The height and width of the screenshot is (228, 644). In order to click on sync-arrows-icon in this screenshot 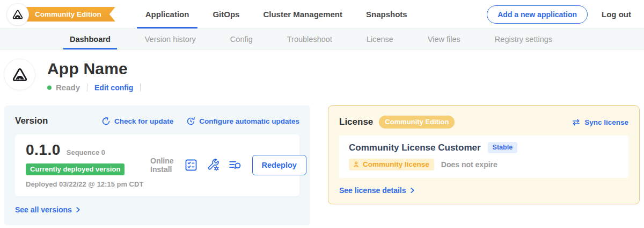, I will do `click(576, 123)`.